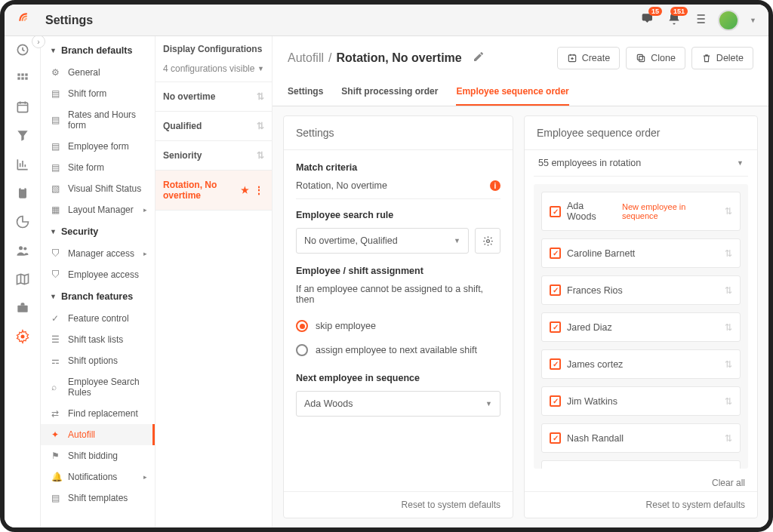 The width and height of the screenshot is (773, 532). What do you see at coordinates (98, 254) in the screenshot?
I see `nav-item-manager-access: ⛉Manager access▸` at bounding box center [98, 254].